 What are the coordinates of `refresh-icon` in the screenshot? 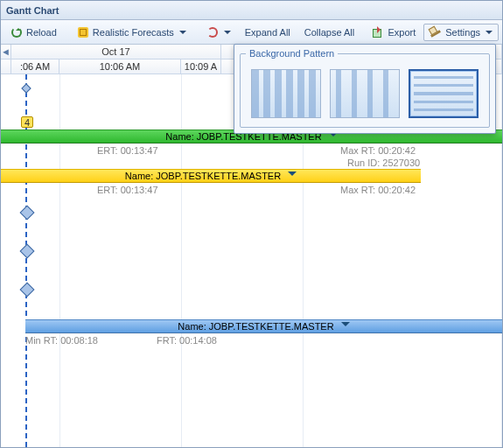 It's located at (213, 32).